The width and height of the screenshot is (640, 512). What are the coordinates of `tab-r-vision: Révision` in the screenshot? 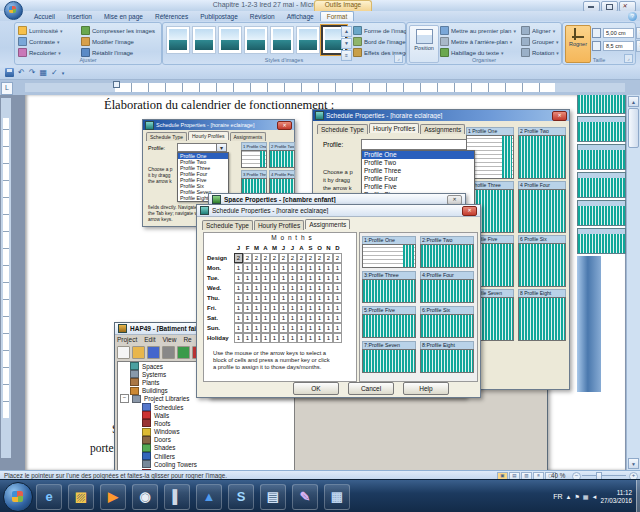 It's located at (262, 16).